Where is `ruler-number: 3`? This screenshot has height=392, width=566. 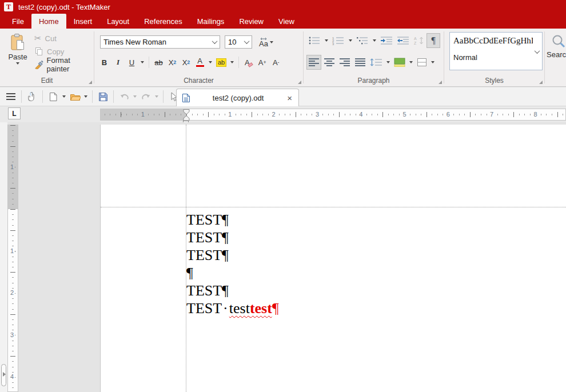 ruler-number: 3 is located at coordinates (317, 114).